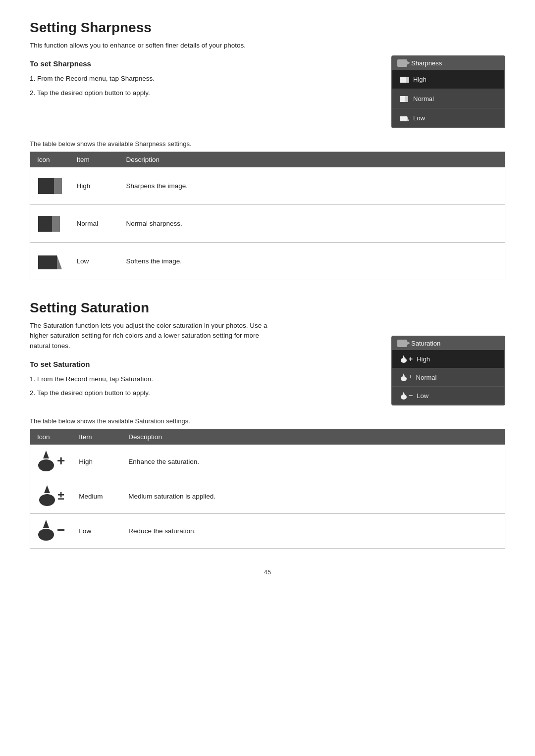  What do you see at coordinates (406, 396) in the screenshot?
I see `saturation-low-icon: −` at bounding box center [406, 396].